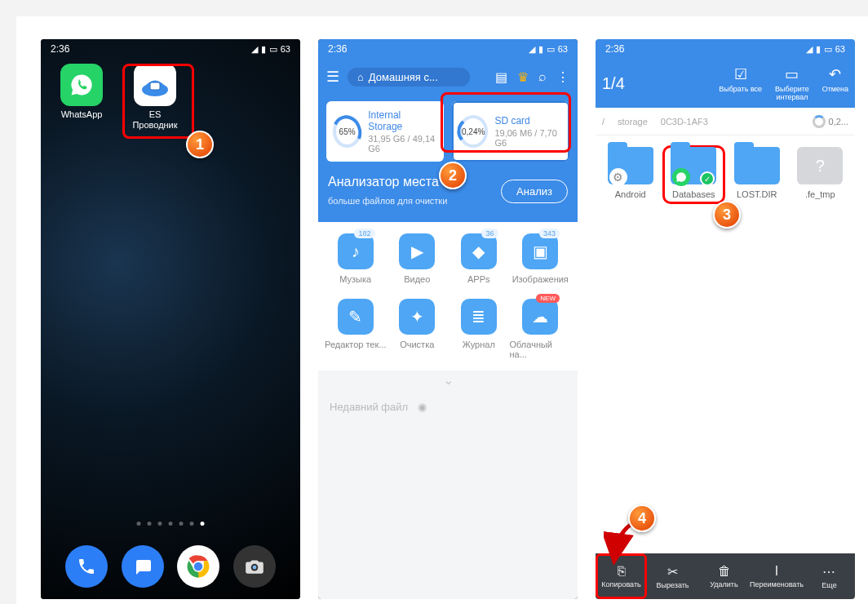  I want to click on folder-databases: ✓ Databases, so click(694, 175).